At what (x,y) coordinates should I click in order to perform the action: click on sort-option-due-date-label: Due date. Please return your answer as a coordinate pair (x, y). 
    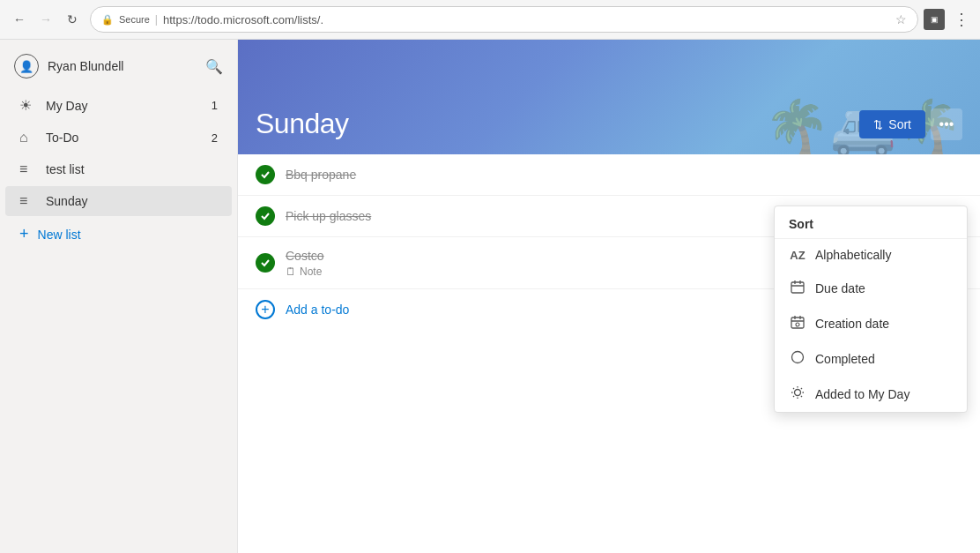
    Looking at the image, I should click on (841, 288).